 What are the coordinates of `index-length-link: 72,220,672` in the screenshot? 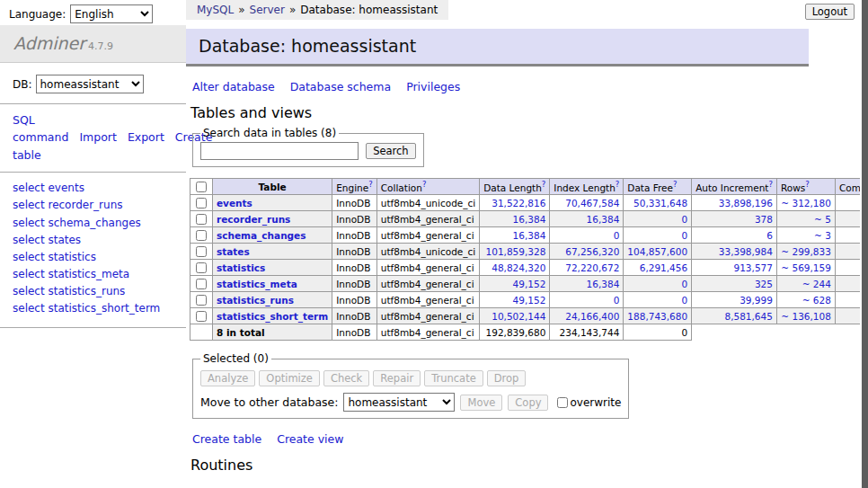 It's located at (592, 268).